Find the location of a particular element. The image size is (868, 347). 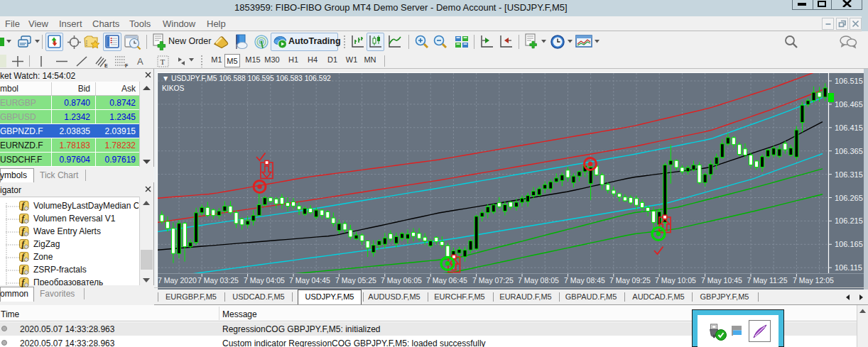

svg-text: T is located at coordinates (163, 62).